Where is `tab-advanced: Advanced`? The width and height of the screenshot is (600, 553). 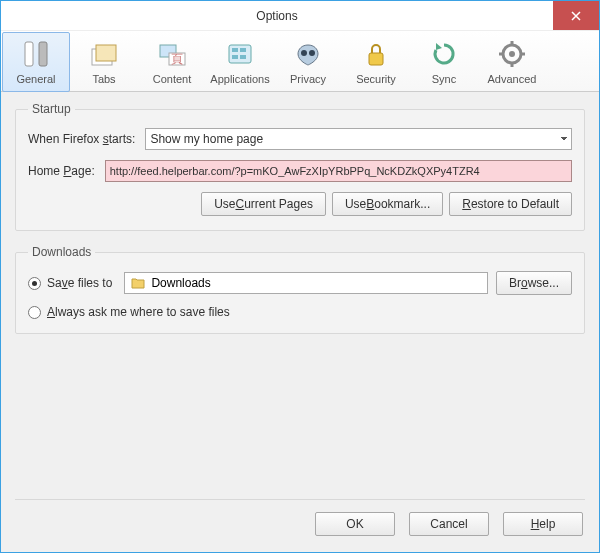 tab-advanced: Advanced is located at coordinates (512, 62).